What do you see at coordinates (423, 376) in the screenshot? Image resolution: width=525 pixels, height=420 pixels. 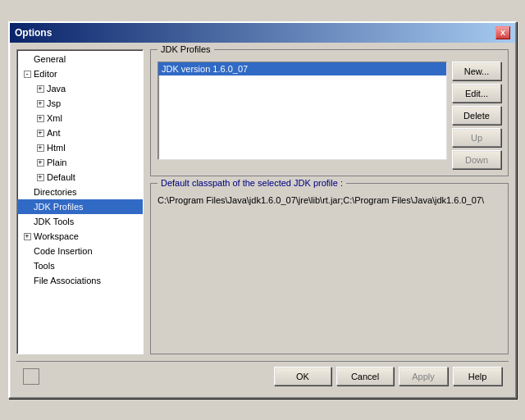 I see `apply-button: Apply` at bounding box center [423, 376].